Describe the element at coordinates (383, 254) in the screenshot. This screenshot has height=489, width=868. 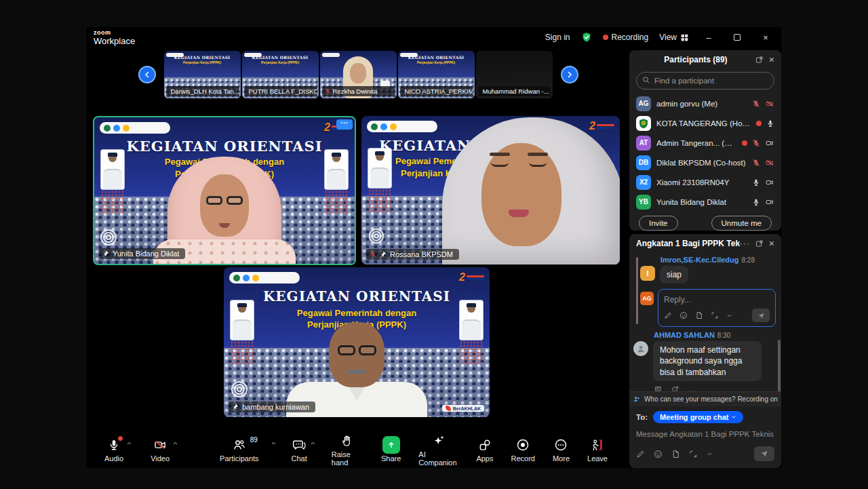
I see `pin-icon` at that location.